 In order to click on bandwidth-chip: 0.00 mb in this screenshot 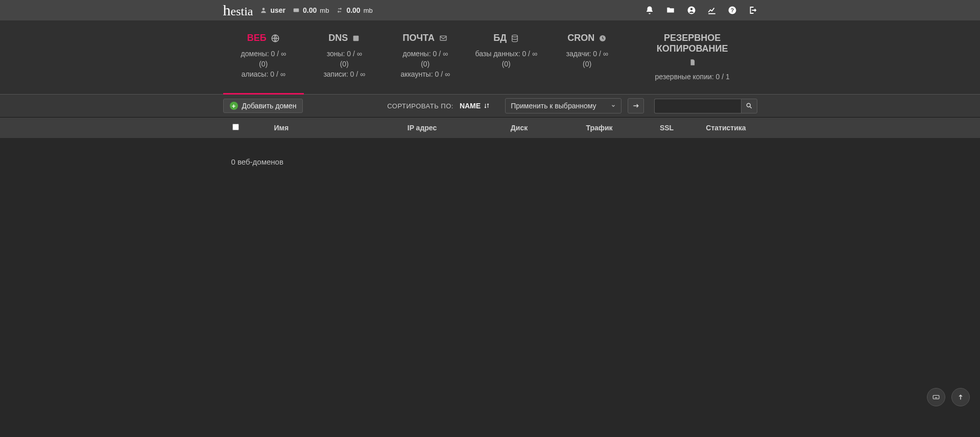, I will do `click(354, 10)`.